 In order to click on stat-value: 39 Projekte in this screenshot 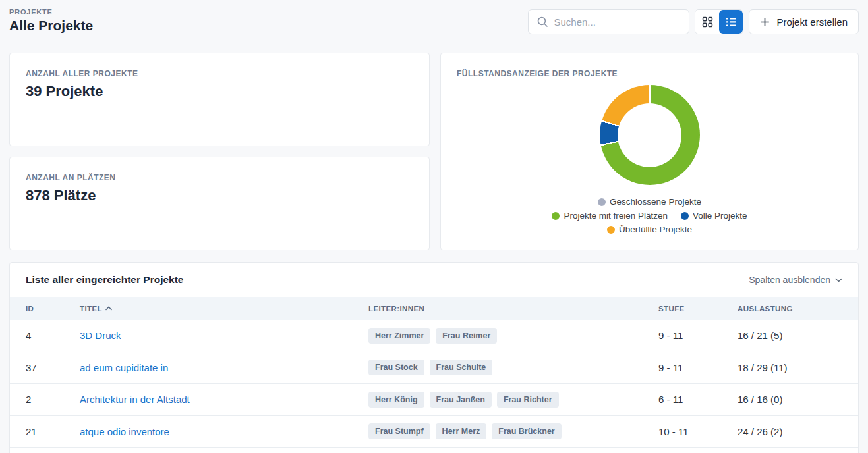, I will do `click(219, 92)`.